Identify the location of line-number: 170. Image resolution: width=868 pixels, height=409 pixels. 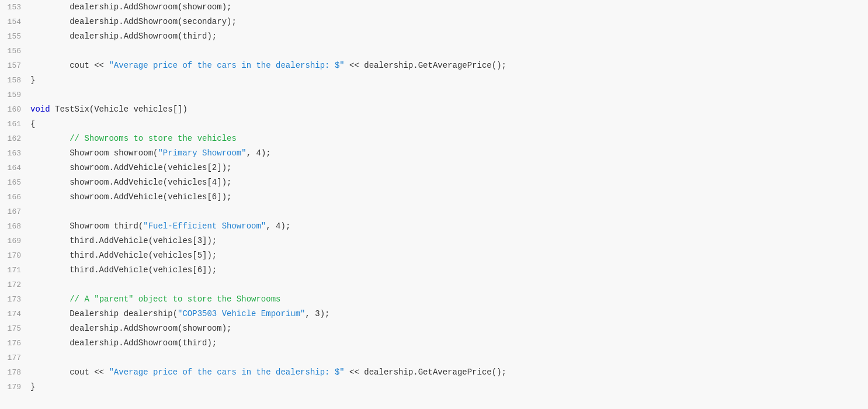
(15, 256).